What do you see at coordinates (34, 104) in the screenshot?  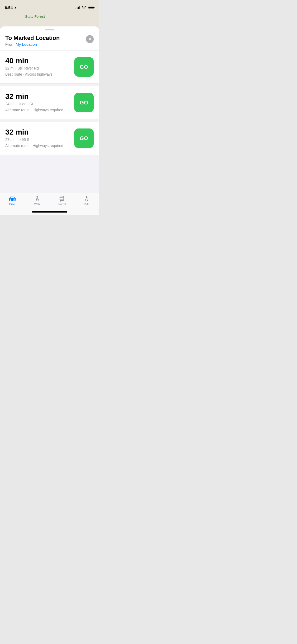 I see `route-detail-2a: 24 mi · Linden St` at bounding box center [34, 104].